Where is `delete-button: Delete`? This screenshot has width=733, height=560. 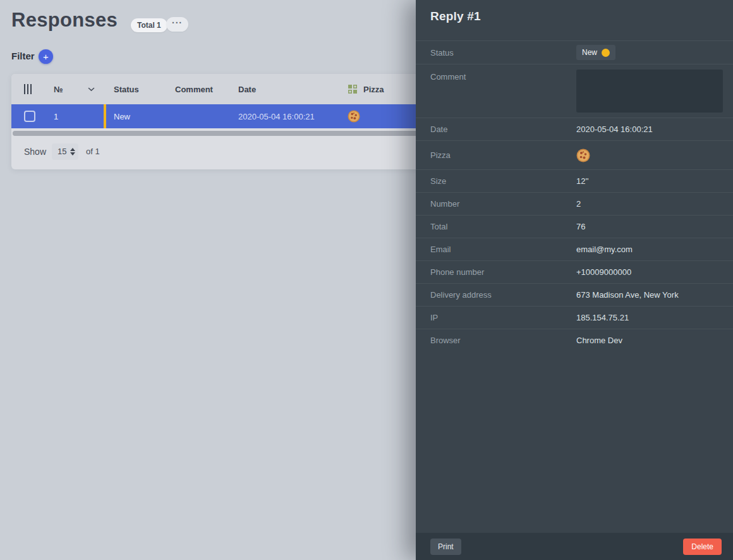 delete-button: Delete is located at coordinates (703, 547).